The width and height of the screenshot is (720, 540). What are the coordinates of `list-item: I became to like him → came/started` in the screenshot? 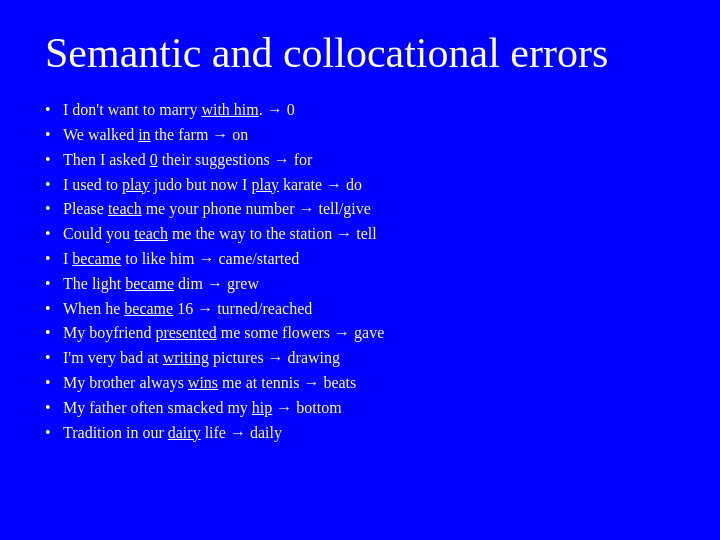 It's located at (360, 260).